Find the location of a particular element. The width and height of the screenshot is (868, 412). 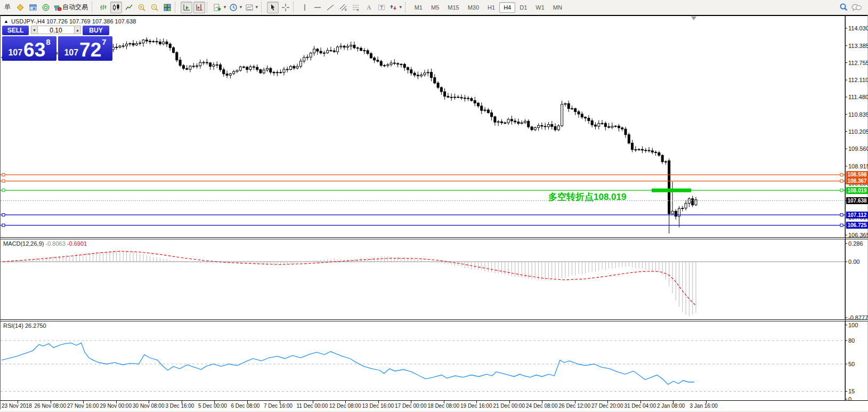

time-axis-label: 5 Dec 00:00 is located at coordinates (213, 406).